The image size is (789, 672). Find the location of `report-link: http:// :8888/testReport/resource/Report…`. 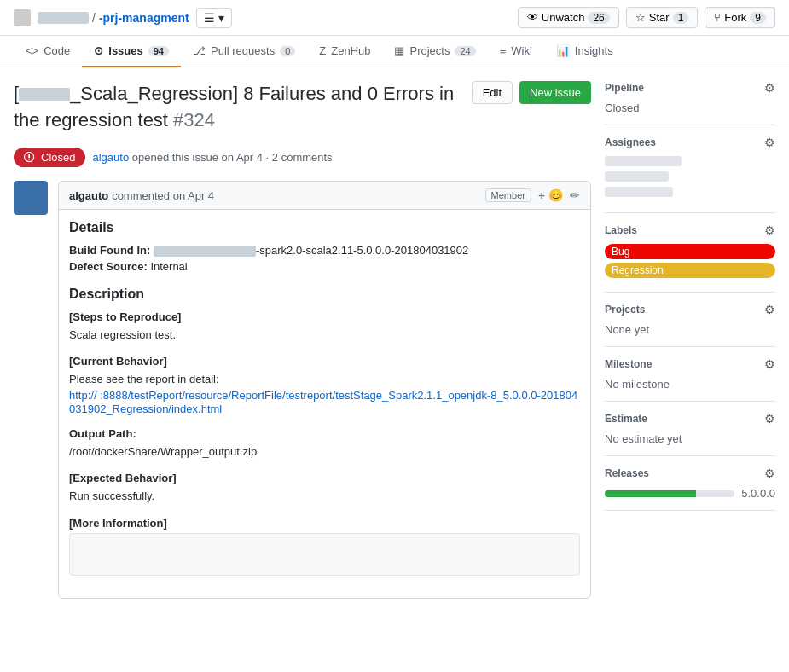

report-link: http:// :8888/testReport/resource/Report… is located at coordinates (323, 403).